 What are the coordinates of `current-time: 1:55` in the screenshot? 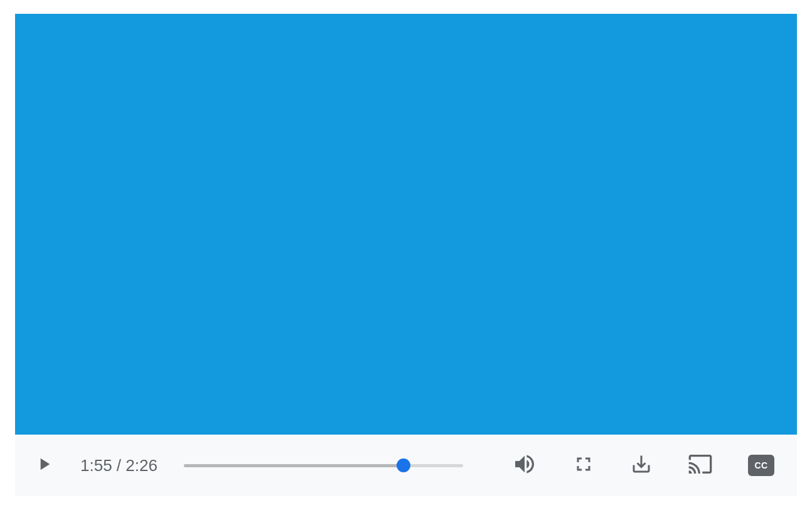 It's located at (97, 465).